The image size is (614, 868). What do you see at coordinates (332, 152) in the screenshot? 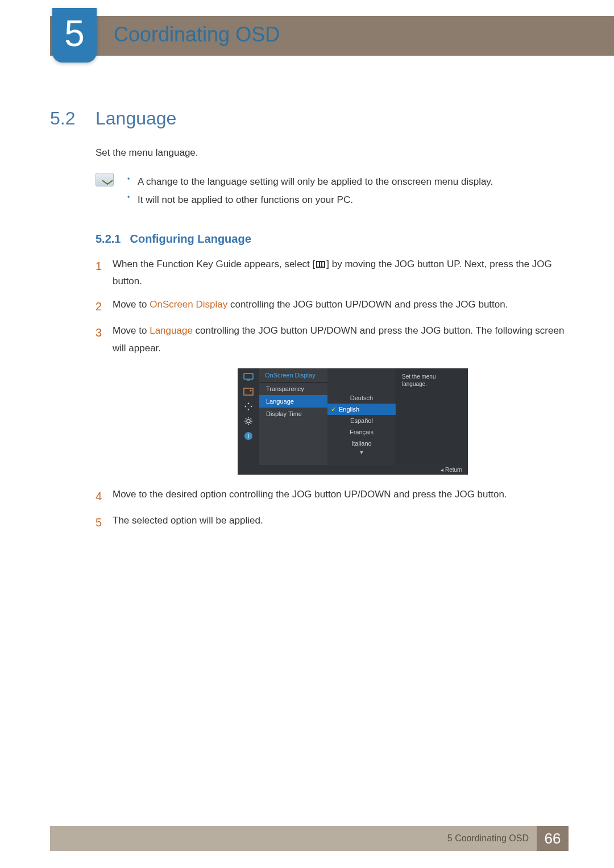
I see `section-intro: Set the menu language.` at bounding box center [332, 152].